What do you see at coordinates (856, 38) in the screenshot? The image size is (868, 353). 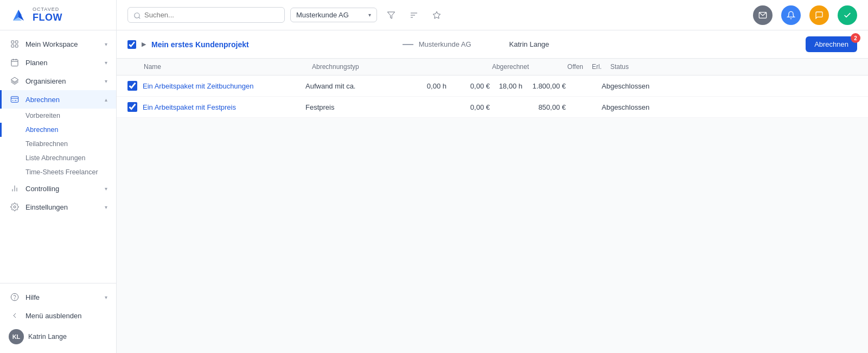 I see `abrechnen-badge: 2` at bounding box center [856, 38].